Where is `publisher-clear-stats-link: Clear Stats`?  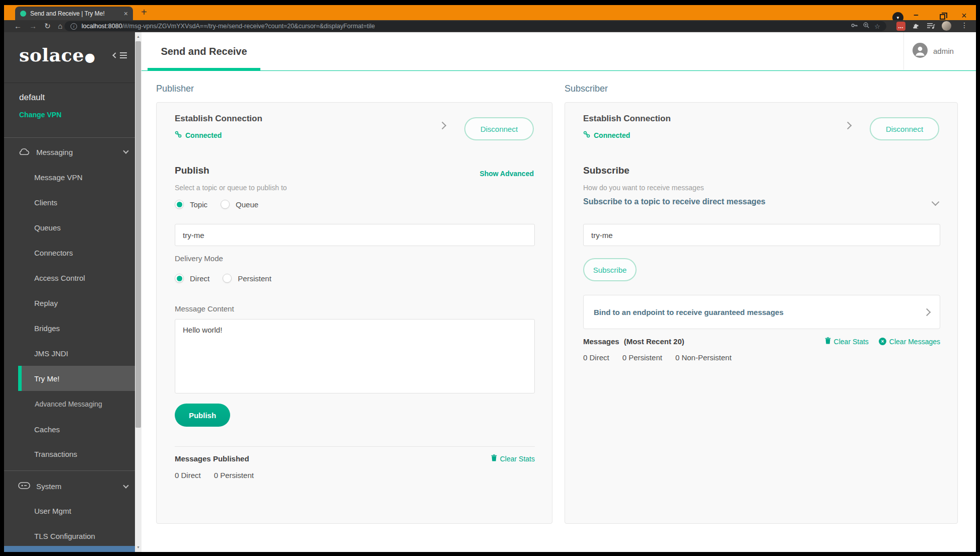 publisher-clear-stats-link: Clear Stats is located at coordinates (513, 459).